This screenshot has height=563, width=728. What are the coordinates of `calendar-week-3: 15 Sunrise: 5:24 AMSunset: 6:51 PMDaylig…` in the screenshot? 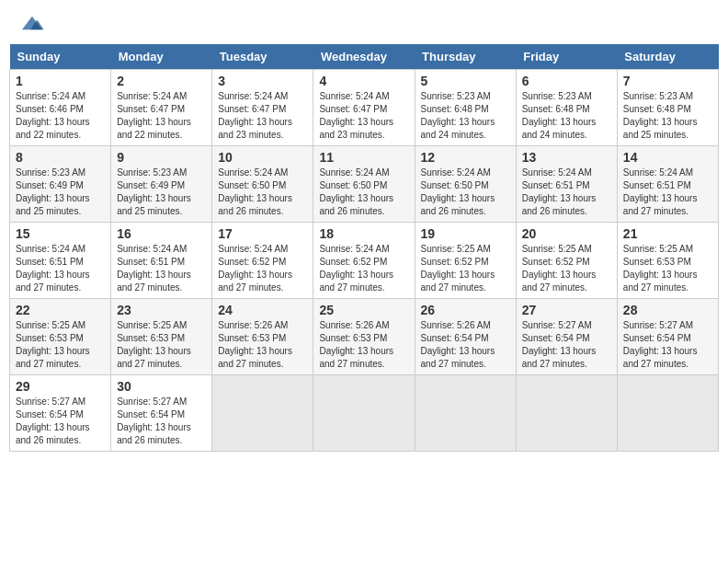 It's located at (364, 261).